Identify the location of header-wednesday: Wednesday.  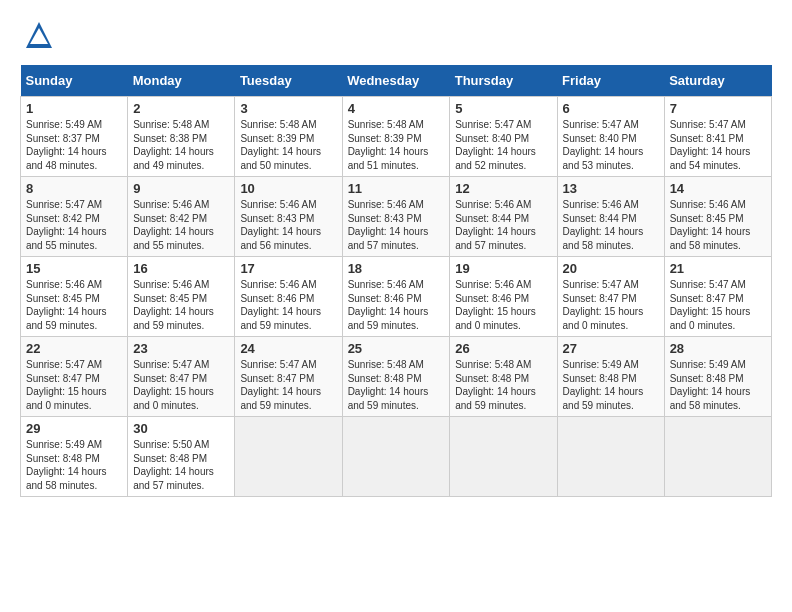
(396, 81).